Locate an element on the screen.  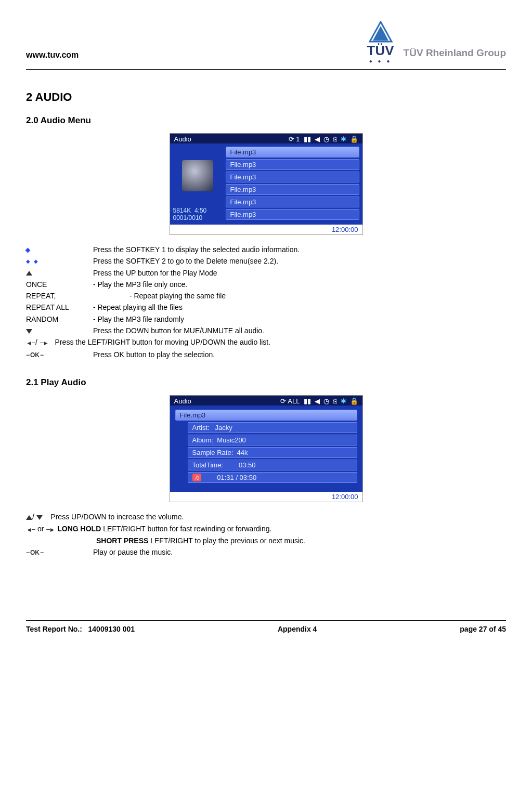
instr-down: Press the DOWN button for MUE/UNMUTE all… is located at coordinates (266, 331).